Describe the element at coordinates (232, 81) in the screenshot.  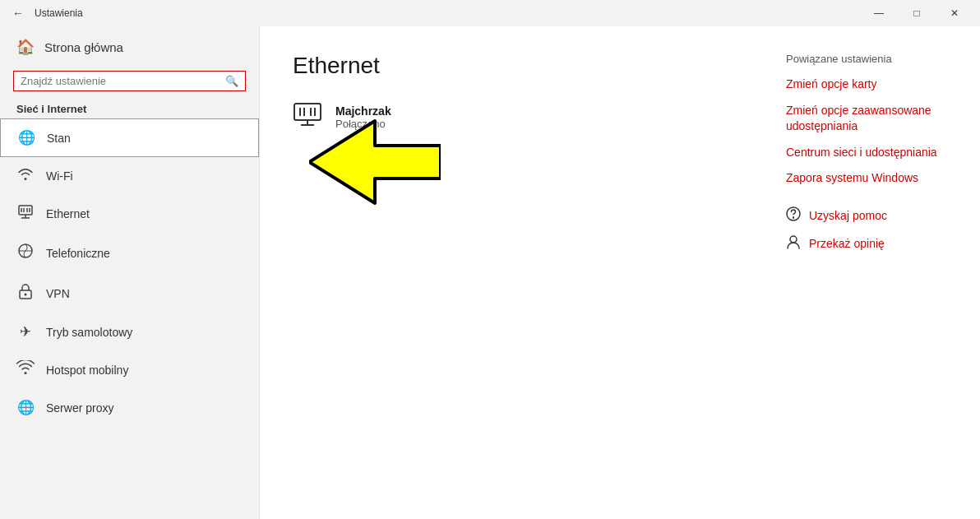
I see `search-icon: 🔍` at that location.